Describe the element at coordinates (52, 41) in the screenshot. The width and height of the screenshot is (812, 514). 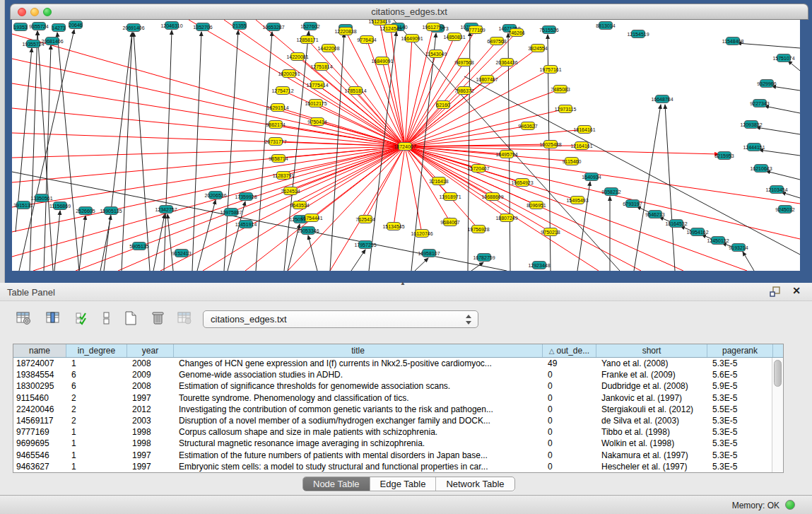
I see `network-node: 20681406` at that location.